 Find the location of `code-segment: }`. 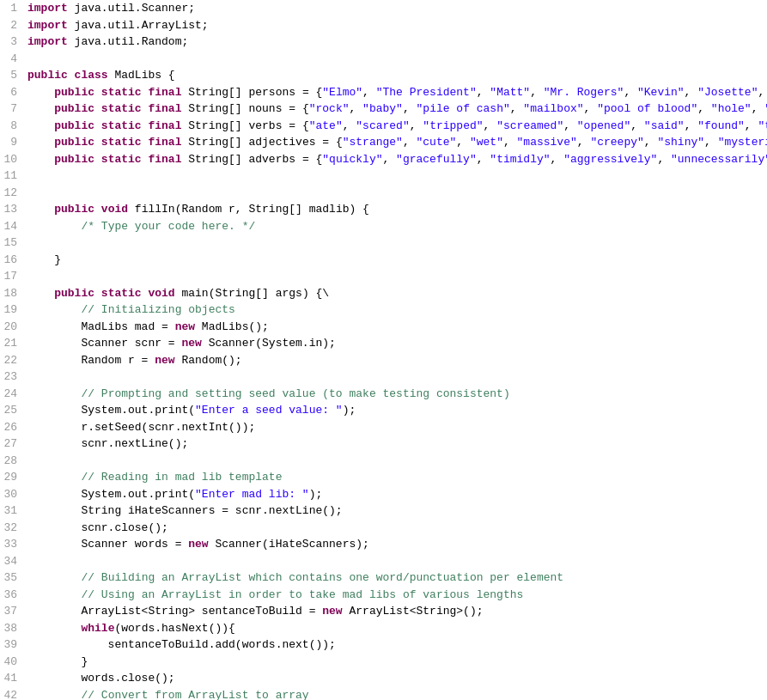

code-segment: } is located at coordinates (58, 661).